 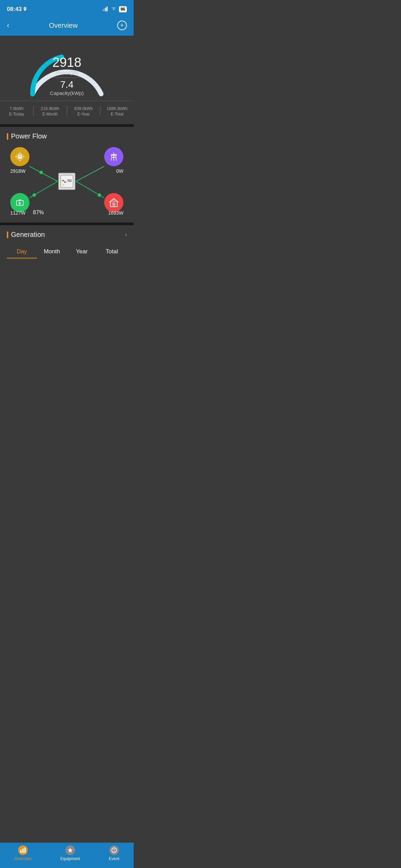 What do you see at coordinates (16, 108) in the screenshot?
I see `e-today-value: 7.0kWh` at bounding box center [16, 108].